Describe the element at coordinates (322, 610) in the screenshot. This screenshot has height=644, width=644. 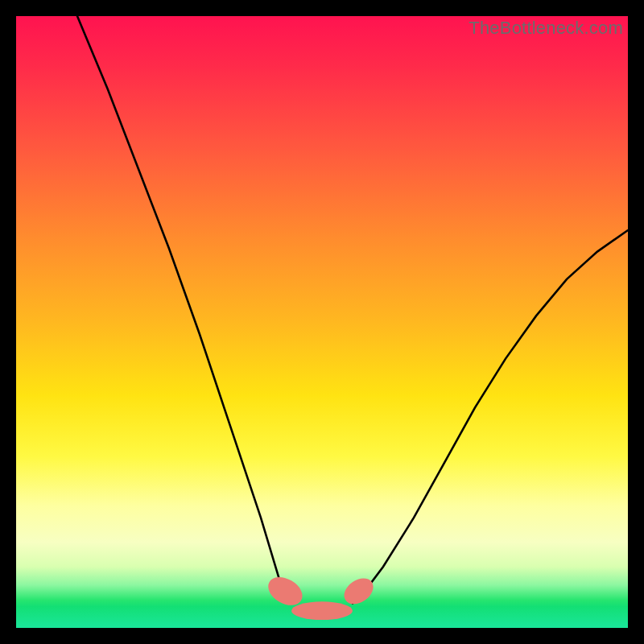
I see `salmon-floor-bar` at that location.